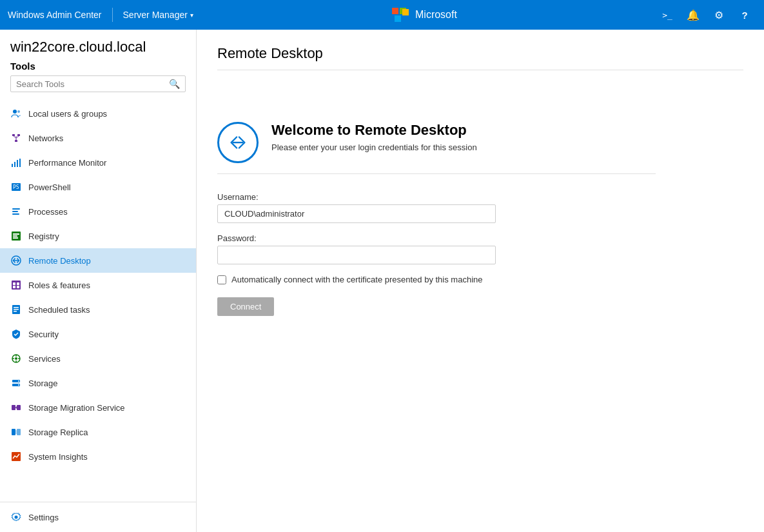 This screenshot has height=532, width=764. Describe the element at coordinates (16, 285) in the screenshot. I see `roles-icon` at that location.